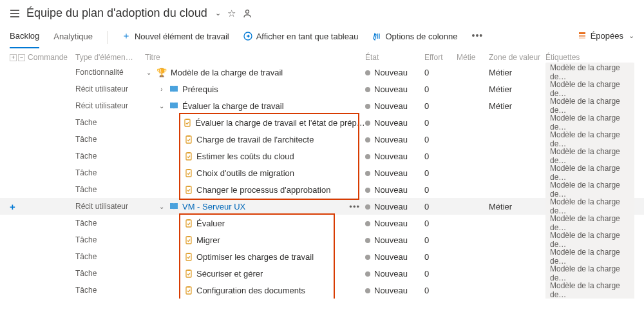 Image resolution: width=644 pixels, height=334 pixels. Describe the element at coordinates (107, 37) in the screenshot. I see `separator` at that location.